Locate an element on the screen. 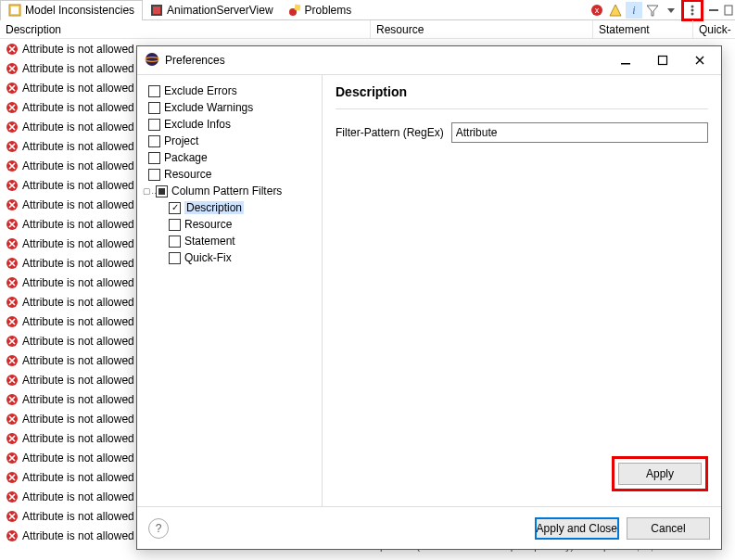  info-filter-button: i is located at coordinates (634, 10).